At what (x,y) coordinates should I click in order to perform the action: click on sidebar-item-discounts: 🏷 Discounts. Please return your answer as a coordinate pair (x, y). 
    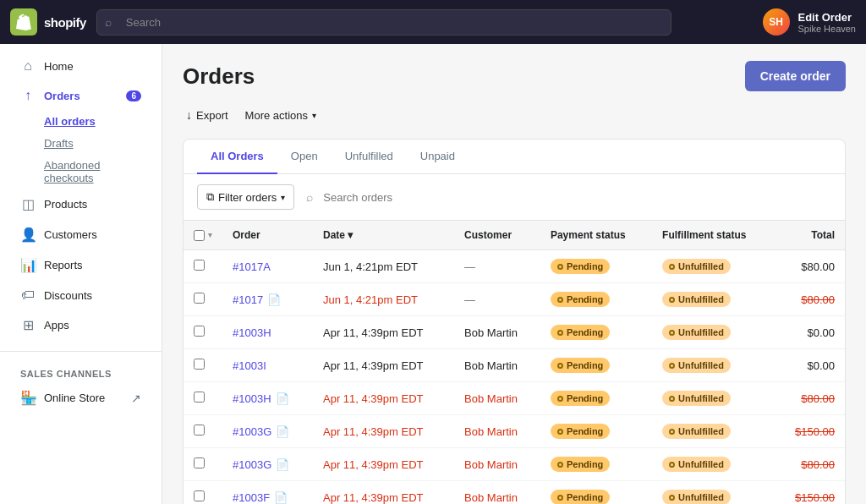
    Looking at the image, I should click on (81, 295).